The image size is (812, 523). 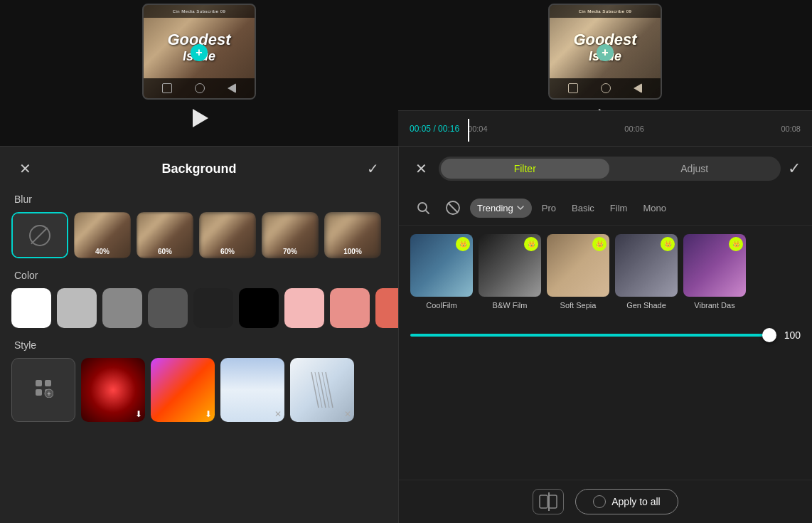 What do you see at coordinates (578, 272) in the screenshot?
I see `filter-softsepia: 👑 Soft Sepia` at bounding box center [578, 272].